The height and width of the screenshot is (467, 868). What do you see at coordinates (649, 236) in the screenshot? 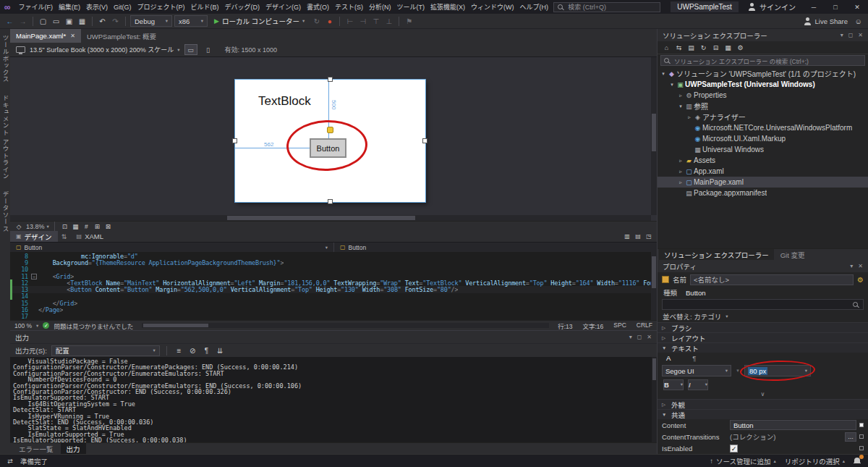
I see `expand-pane-icon: ◳` at bounding box center [649, 236].